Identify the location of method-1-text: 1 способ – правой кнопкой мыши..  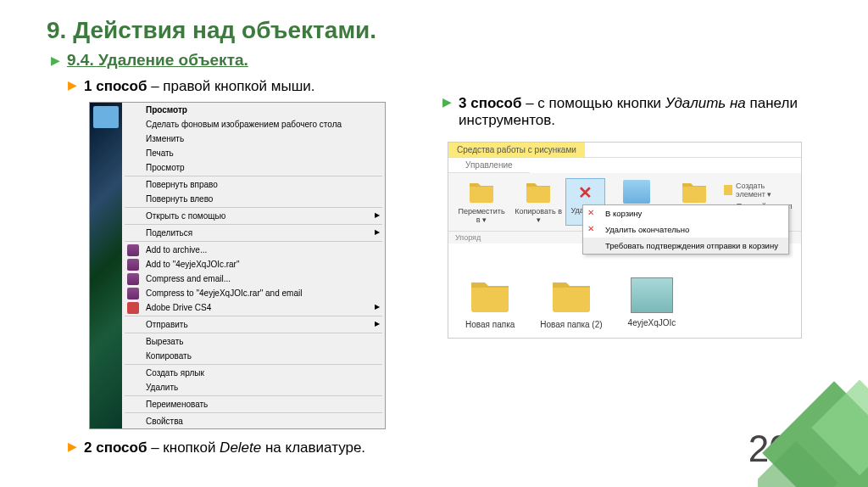
(200, 87).